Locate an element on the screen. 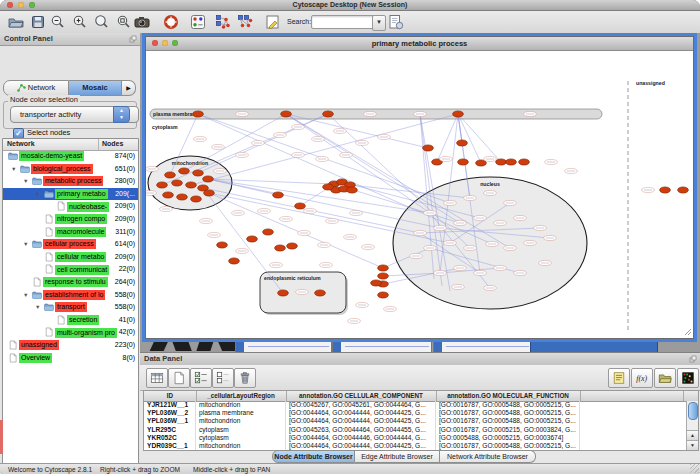 The image size is (700, 474). resize-grip is located at coordinates (694, 468).